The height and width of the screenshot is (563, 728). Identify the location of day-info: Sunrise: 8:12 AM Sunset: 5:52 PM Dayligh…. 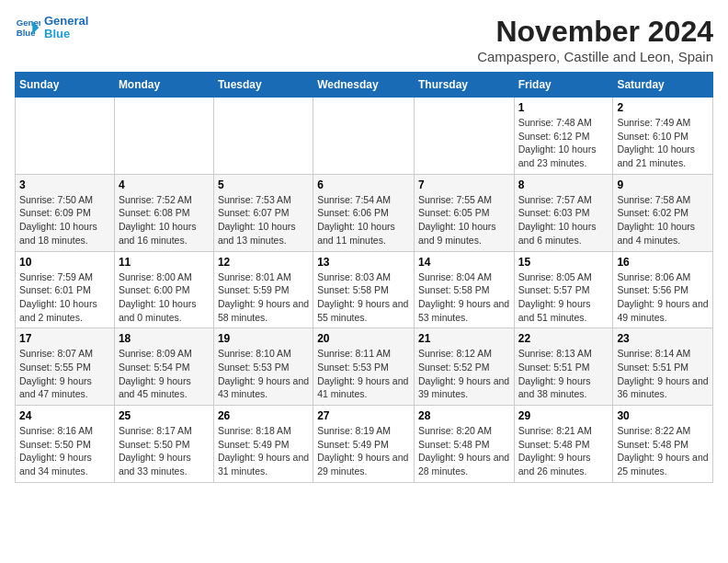
(463, 373).